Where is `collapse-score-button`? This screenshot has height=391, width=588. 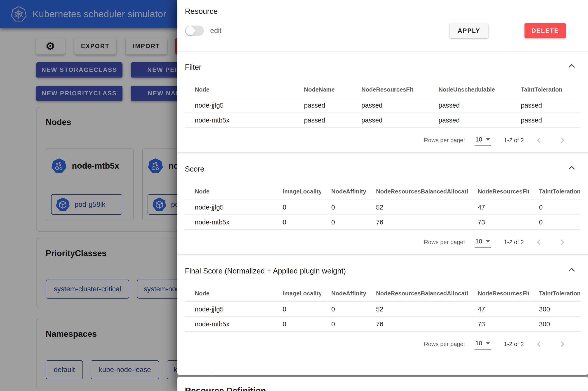 collapse-score-button is located at coordinates (571, 169).